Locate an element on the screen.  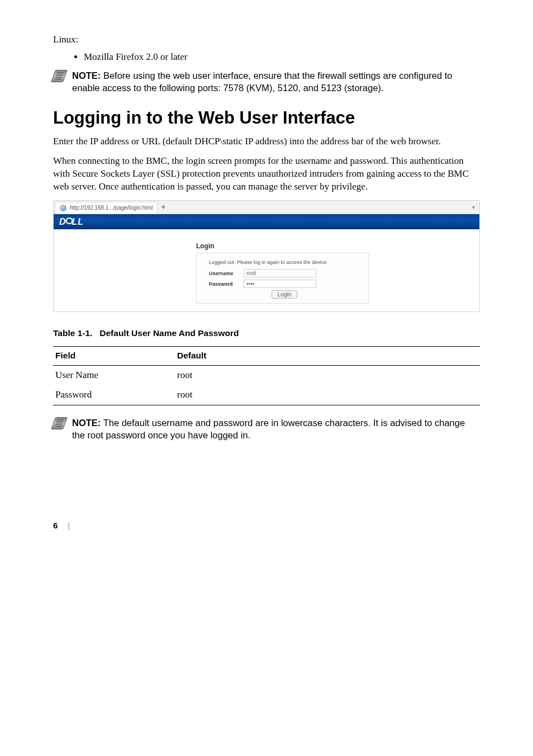
table-row: Password root is located at coordinates (266, 395).